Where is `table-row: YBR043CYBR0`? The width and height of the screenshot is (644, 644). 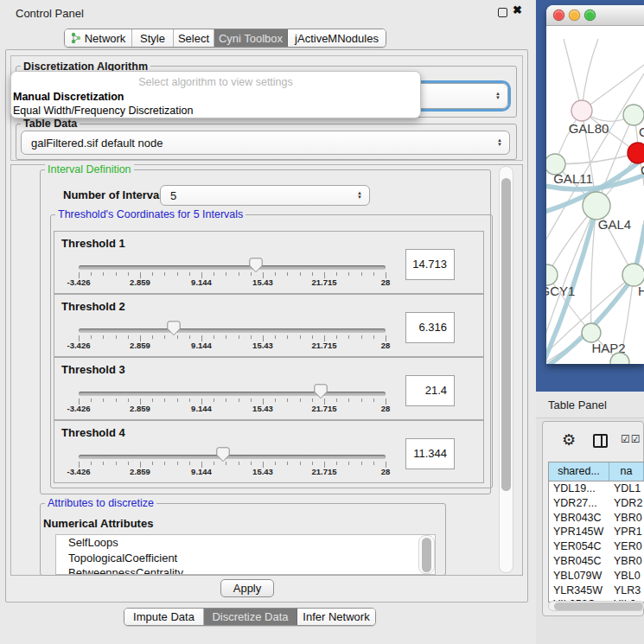 table-row: YBR043CYBR0 is located at coordinates (596, 519).